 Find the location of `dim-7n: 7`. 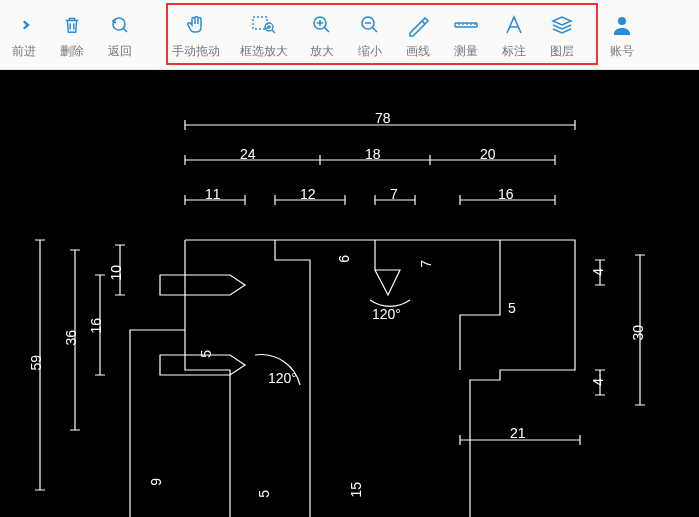

dim-7n: 7 is located at coordinates (426, 264).